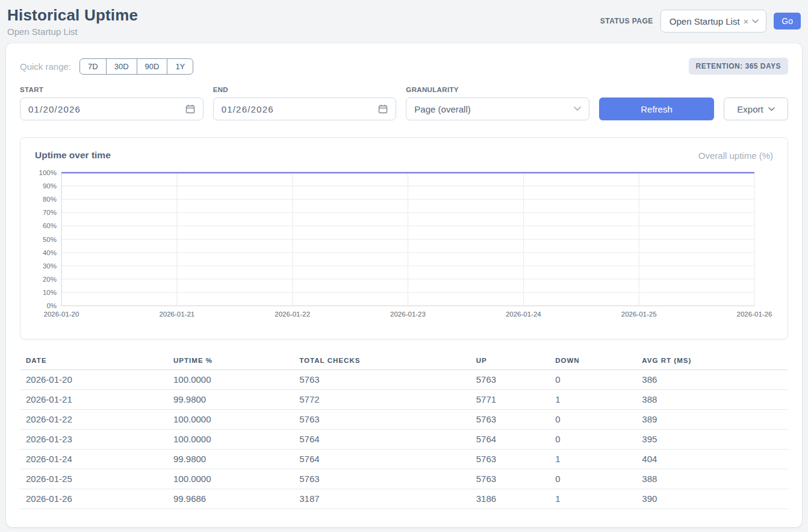  I want to click on header-controls: STATUS PAGE Open Startup List × Go, so click(701, 21).